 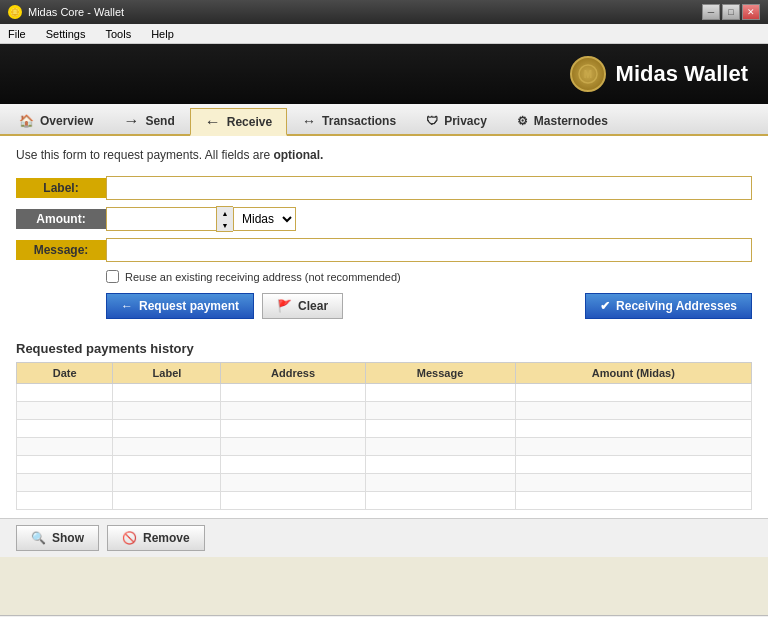 What do you see at coordinates (148, 120) in the screenshot?
I see `tab-send: → Send` at bounding box center [148, 120].